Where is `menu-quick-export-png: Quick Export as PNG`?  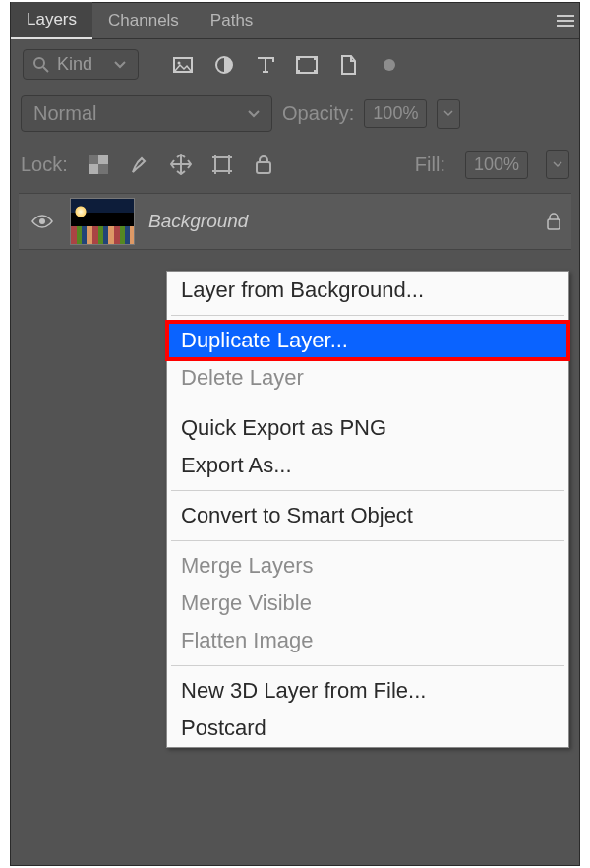
menu-quick-export-png: Quick Export as PNG is located at coordinates (368, 428).